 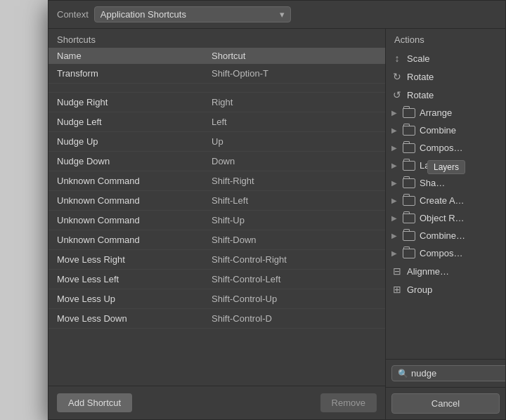 I want to click on remove-shortcut-button: Remove, so click(x=349, y=403).